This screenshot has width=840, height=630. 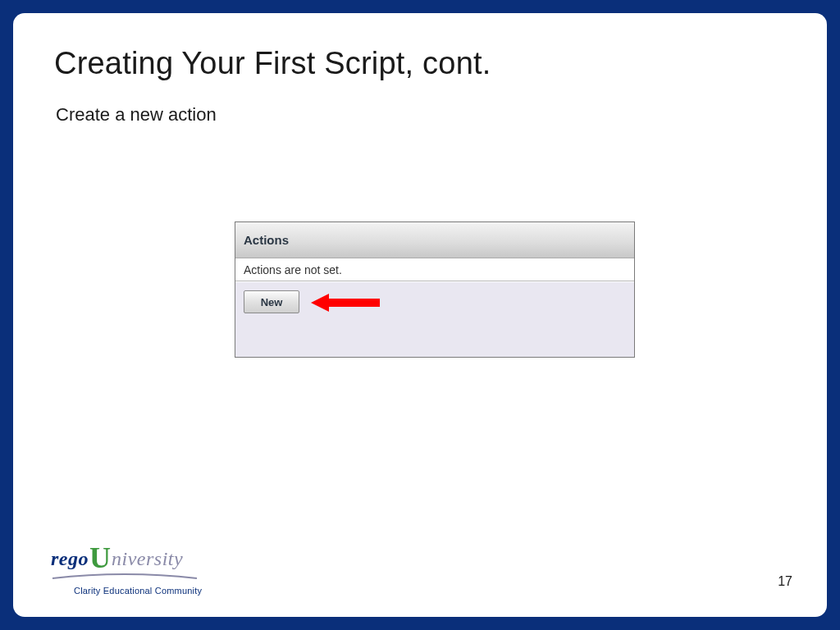 I want to click on slide-title: Creating Your First Script, cont., so click(x=420, y=64).